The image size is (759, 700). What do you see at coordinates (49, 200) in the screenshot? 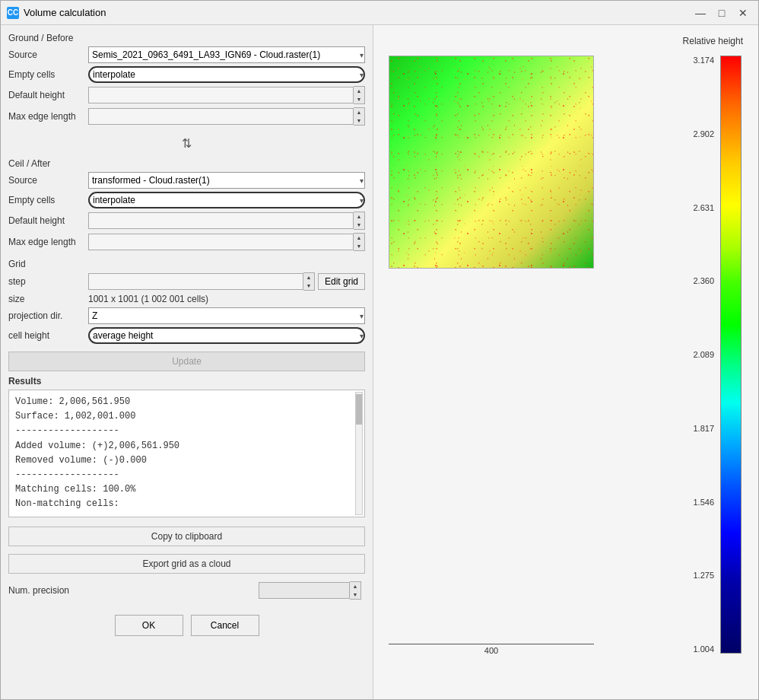
I see `ceil-empty-cells-label: Empty cells` at bounding box center [49, 200].